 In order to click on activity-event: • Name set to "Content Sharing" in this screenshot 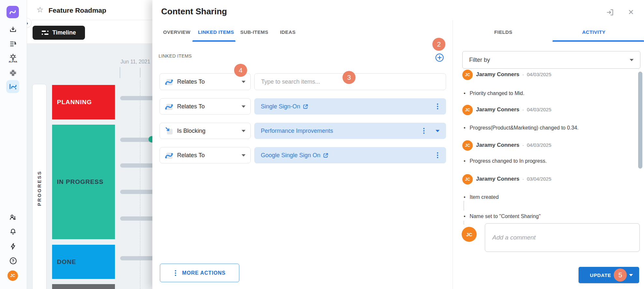, I will do `click(502, 216)`.